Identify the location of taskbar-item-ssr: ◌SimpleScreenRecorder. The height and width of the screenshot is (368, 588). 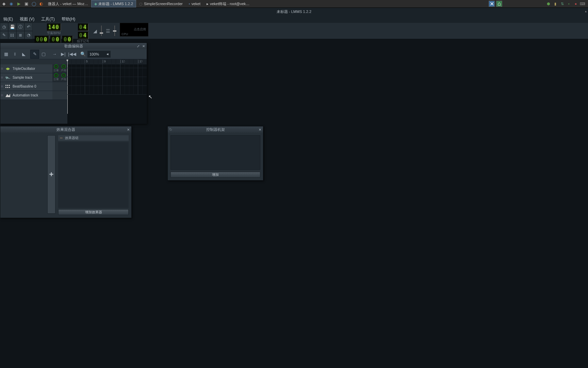
(161, 4).